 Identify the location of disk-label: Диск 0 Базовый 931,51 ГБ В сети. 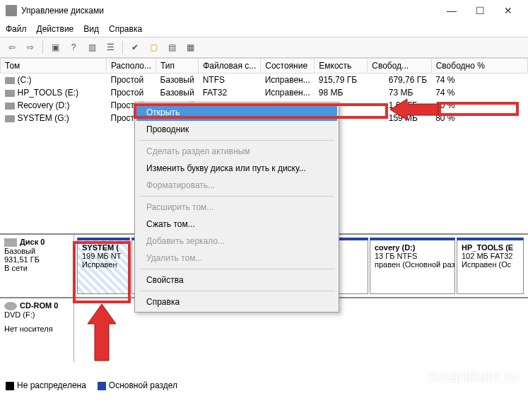
(37, 266).